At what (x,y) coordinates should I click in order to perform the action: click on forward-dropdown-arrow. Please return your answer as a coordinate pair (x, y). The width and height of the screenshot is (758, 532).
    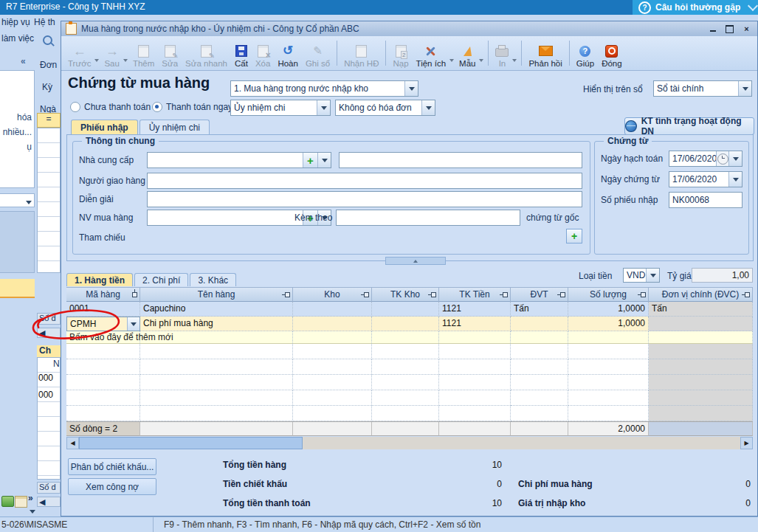
    Looking at the image, I should click on (125, 62).